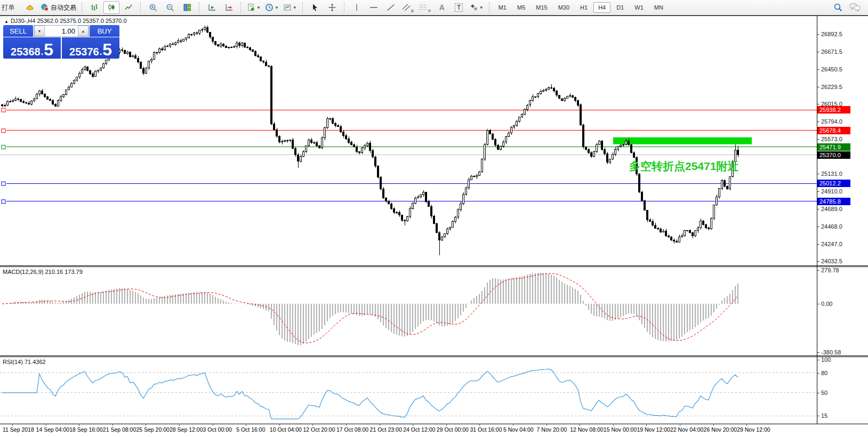  Describe the element at coordinates (459, 7) in the screenshot. I see `text-label-button: T` at that location.